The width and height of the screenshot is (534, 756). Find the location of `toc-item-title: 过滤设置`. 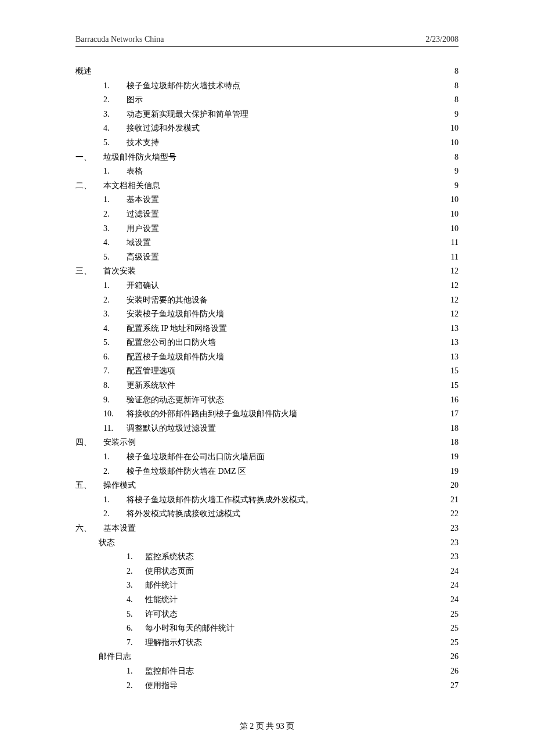

toc-item-title: 过滤设置 is located at coordinates (143, 215).